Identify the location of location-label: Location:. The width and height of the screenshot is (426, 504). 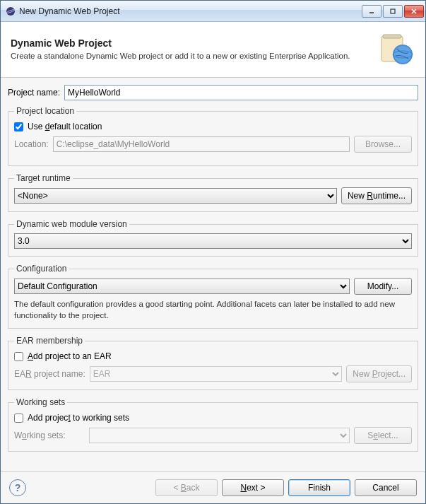
(31, 144).